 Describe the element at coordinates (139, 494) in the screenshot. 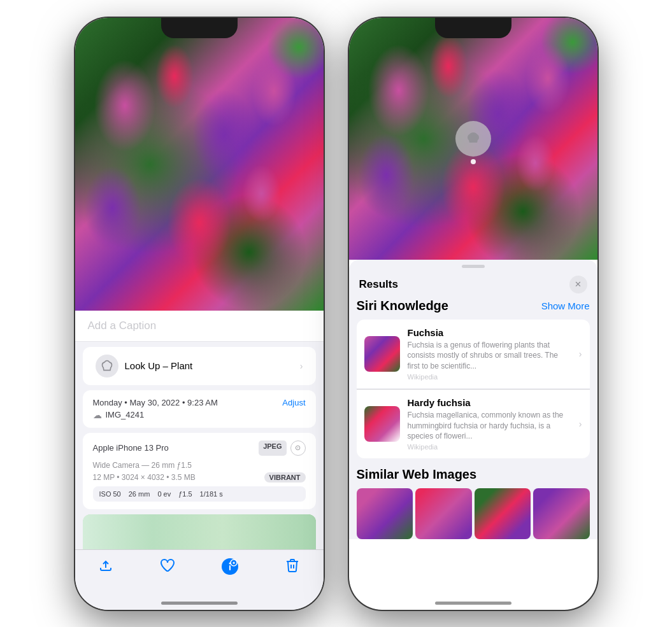

I see `exif-focal: 26 mm` at that location.